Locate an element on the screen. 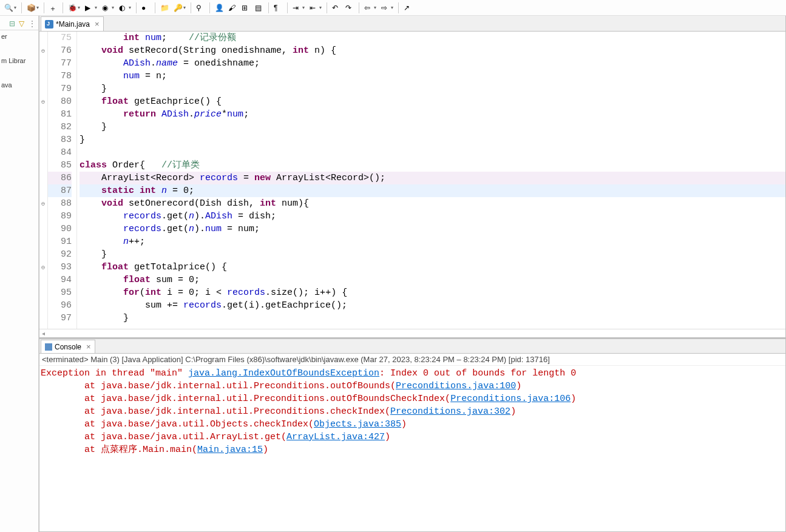  code-line: float getTotalprice() { is located at coordinates (432, 267).